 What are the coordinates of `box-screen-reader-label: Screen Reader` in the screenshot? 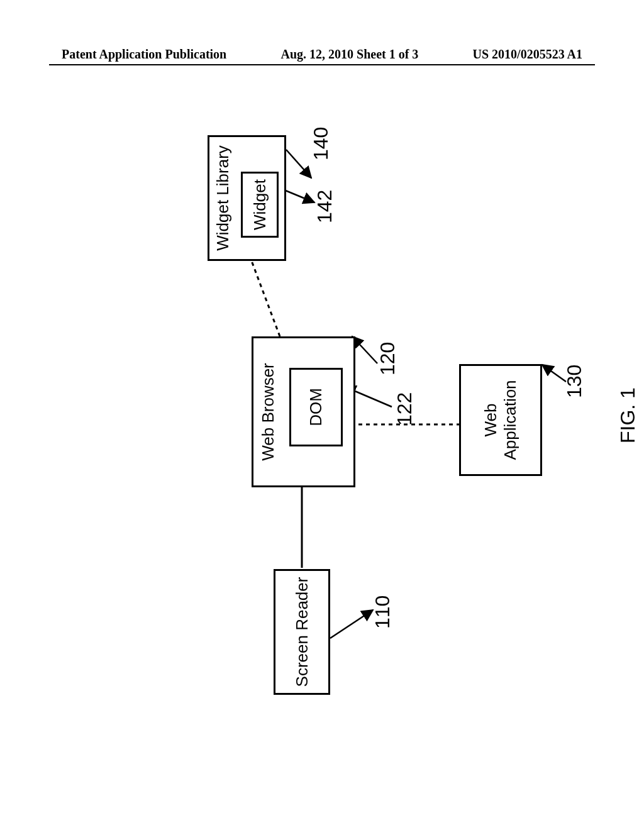 It's located at (302, 633).